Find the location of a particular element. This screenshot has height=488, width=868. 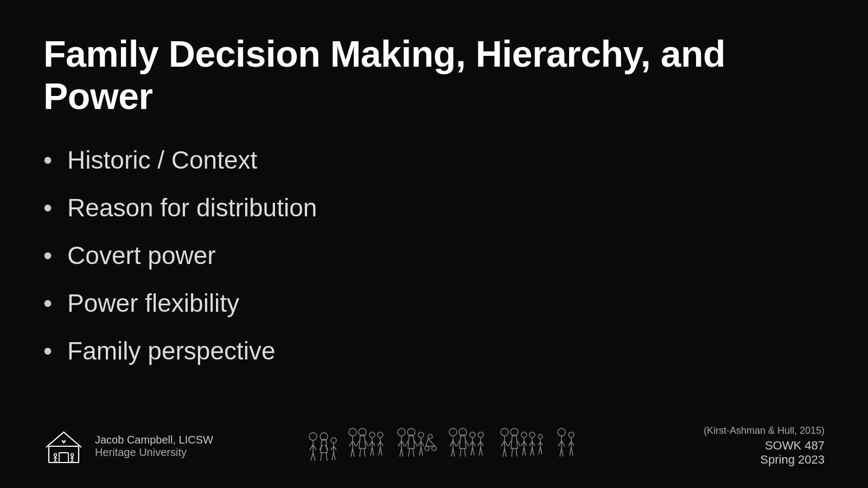

course-info: SOWK 487 Spring 2023 is located at coordinates (792, 453).